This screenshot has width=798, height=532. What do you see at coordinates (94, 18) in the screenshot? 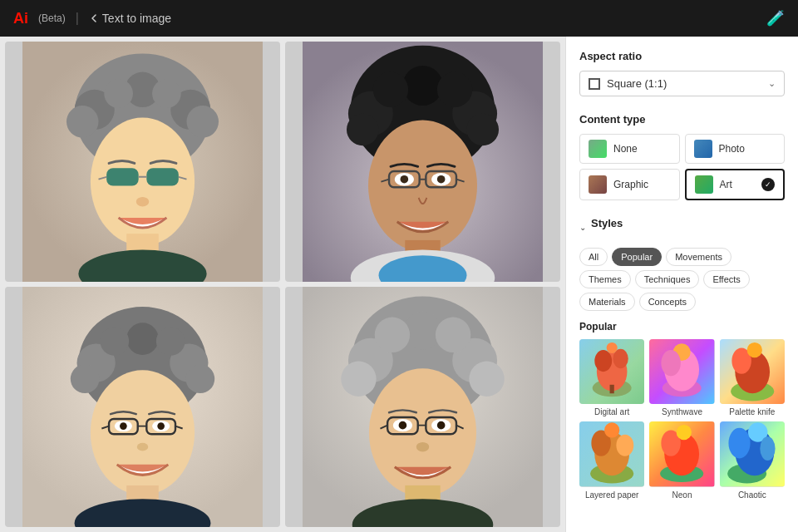
I see `chevron-left-icon` at bounding box center [94, 18].